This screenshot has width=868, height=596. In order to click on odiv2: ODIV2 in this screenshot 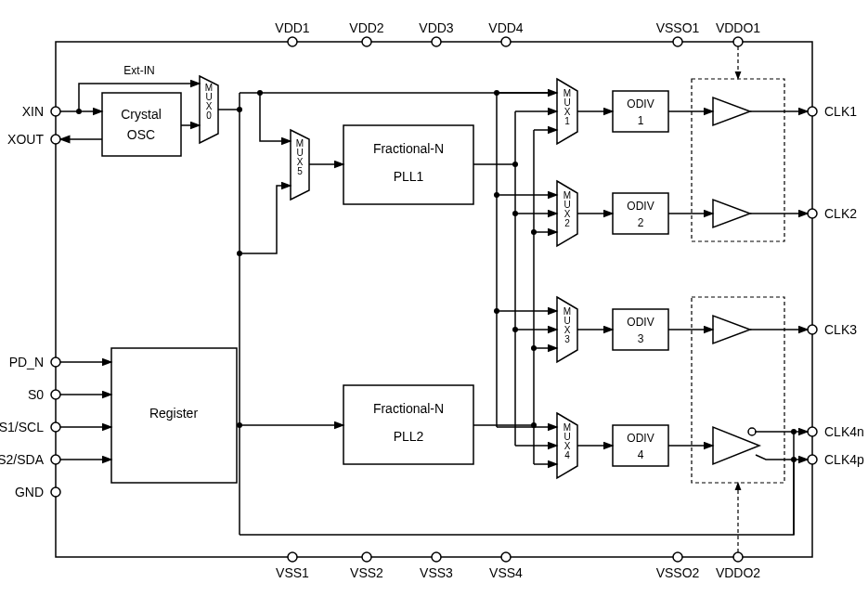, I will do `click(641, 214)`.